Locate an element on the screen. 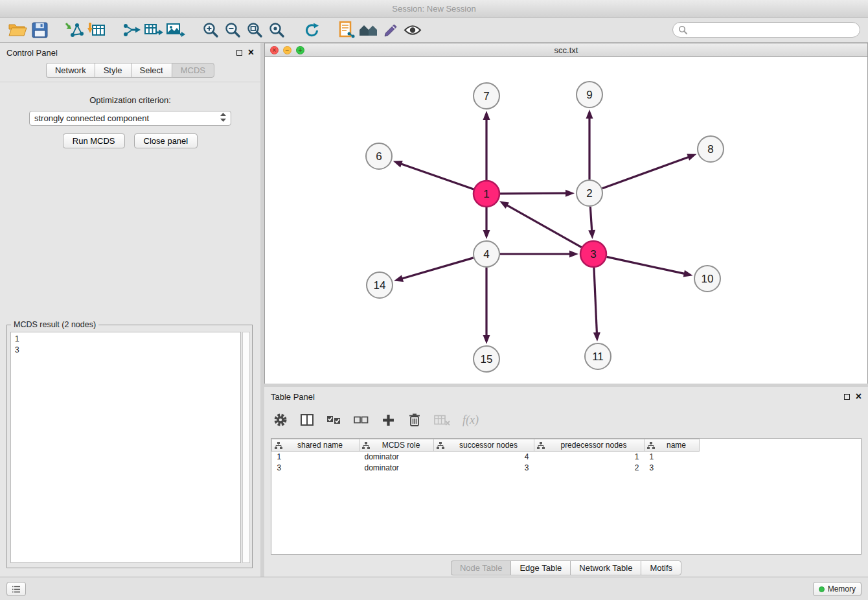  apply-layout-button is located at coordinates (312, 30).